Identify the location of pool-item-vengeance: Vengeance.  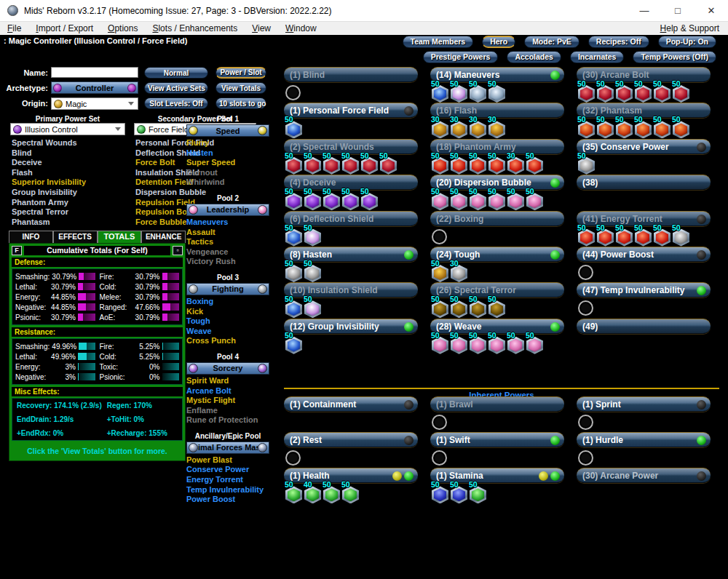
(228, 252).